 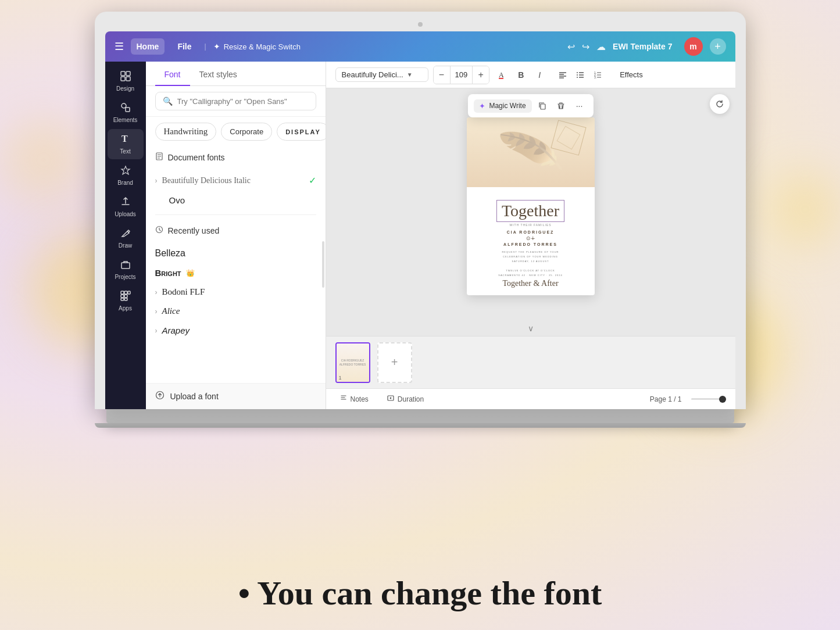 I want to click on notes-btn: Notes, so click(x=355, y=399).